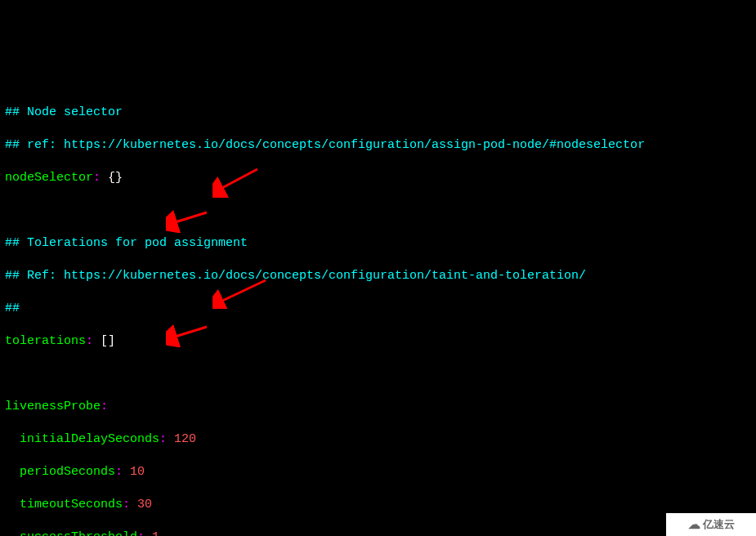 The image size is (756, 536). Describe the element at coordinates (296, 276) in the screenshot. I see `comment-text: ## Ref: https://kubernetes.io/docs/conce…` at that location.